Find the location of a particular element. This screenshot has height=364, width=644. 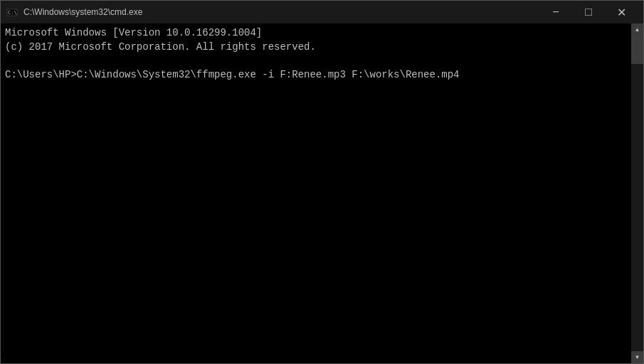

scrollbar-thumb is located at coordinates (638, 50).